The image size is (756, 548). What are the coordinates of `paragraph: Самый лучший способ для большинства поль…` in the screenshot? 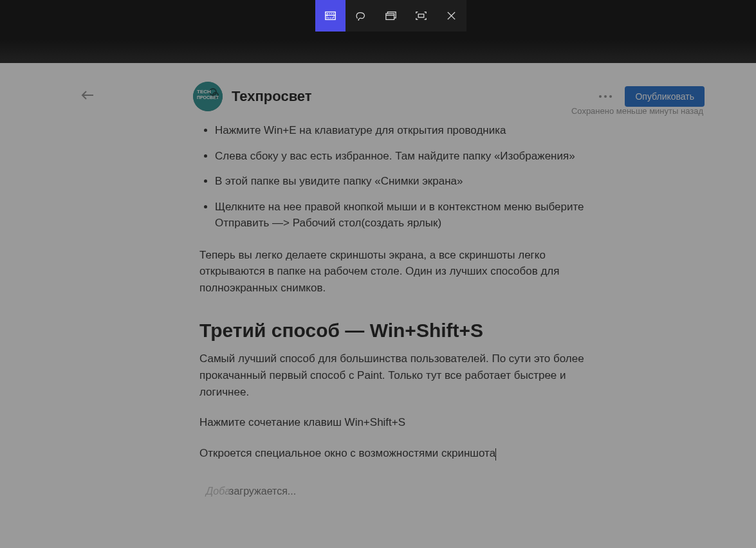 It's located at (393, 376).